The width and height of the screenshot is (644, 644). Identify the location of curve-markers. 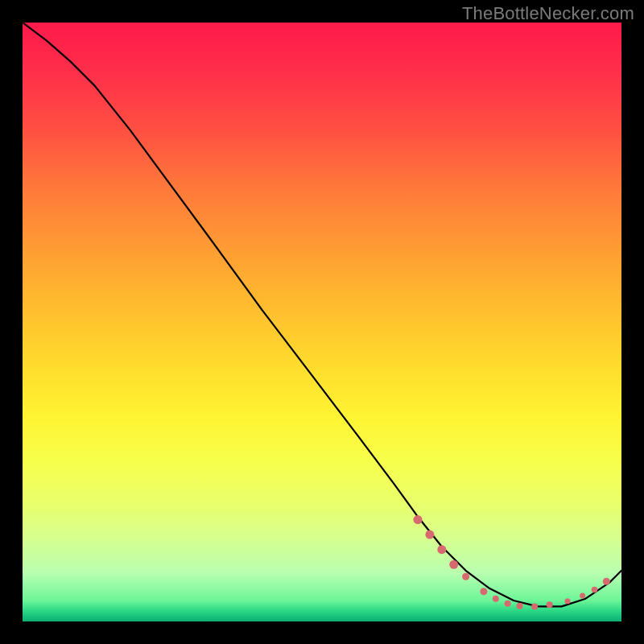
(512, 562).